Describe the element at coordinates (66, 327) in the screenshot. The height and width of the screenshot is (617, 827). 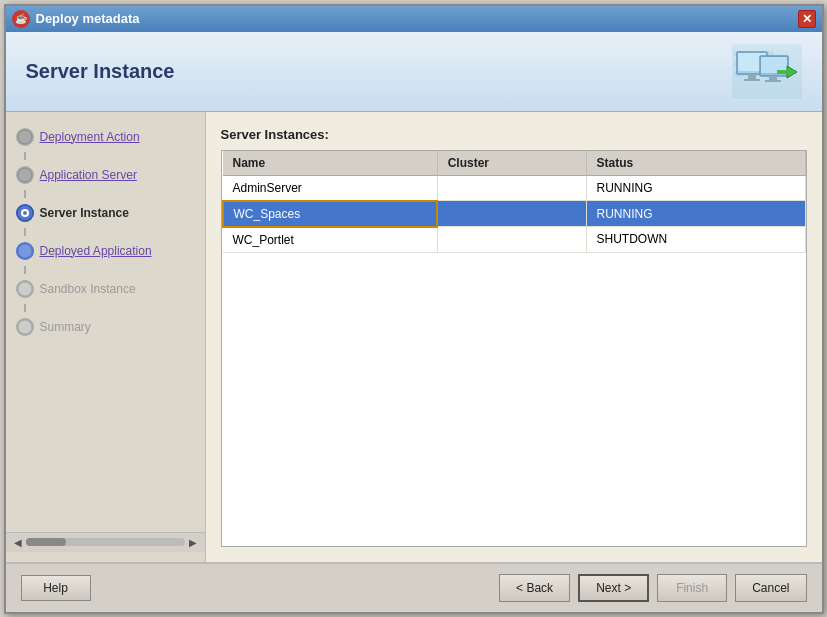
I see `sidebar-label-summary: Summary` at that location.